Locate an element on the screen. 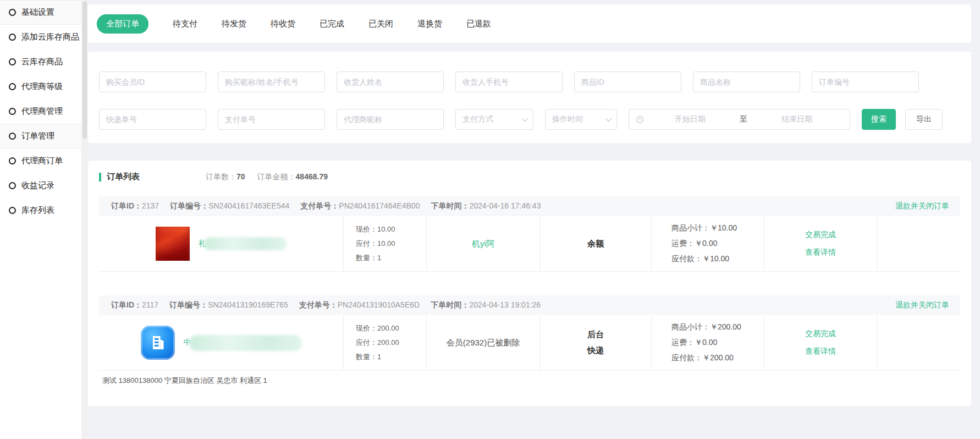 The image size is (980, 439). sidebar-item-basic-settings: 基础设置 is located at coordinates (41, 12).